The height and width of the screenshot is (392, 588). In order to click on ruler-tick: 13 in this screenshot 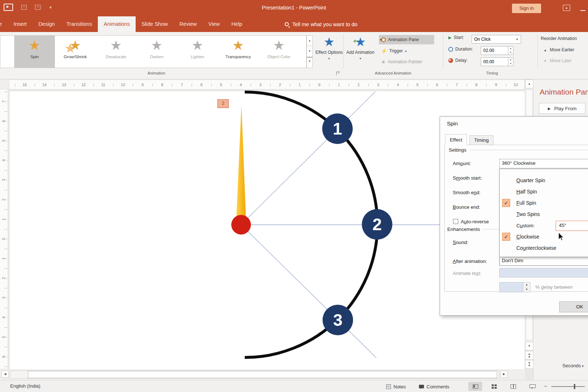, I will do `click(64, 84)`.